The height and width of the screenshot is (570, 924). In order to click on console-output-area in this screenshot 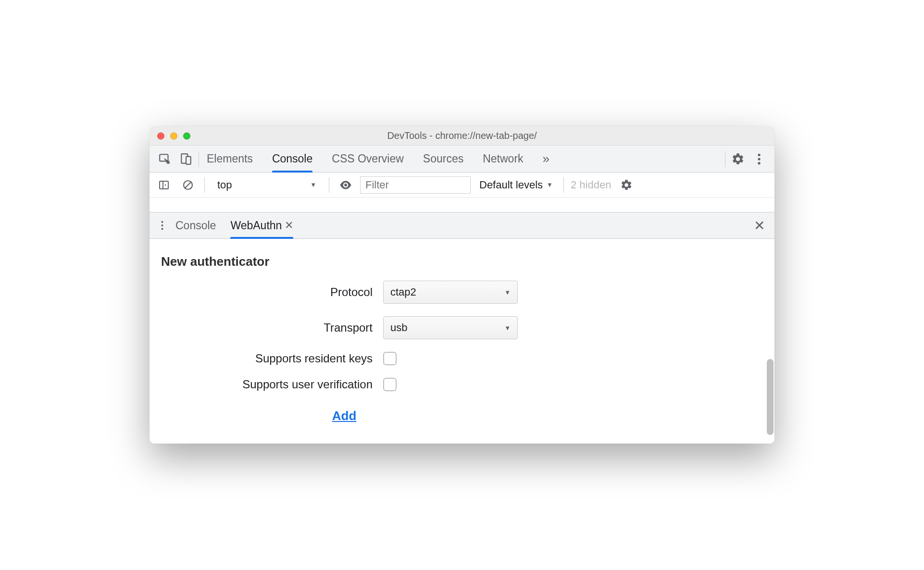, I will do `click(462, 205)`.